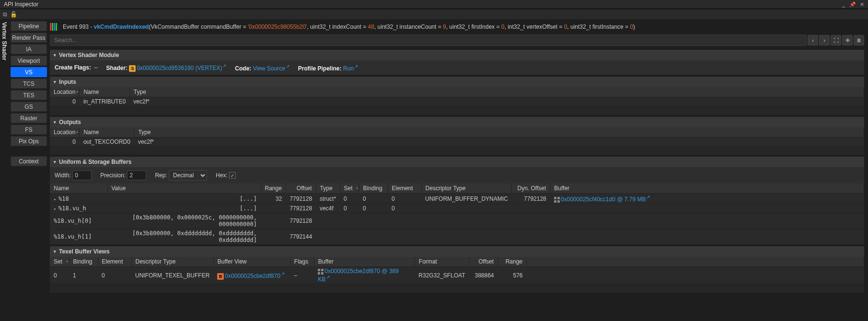  What do you see at coordinates (358, 275) in the screenshot?
I see `buffer-link: 0x0000025cbe2df870 @ 389 KB` at bounding box center [358, 275].